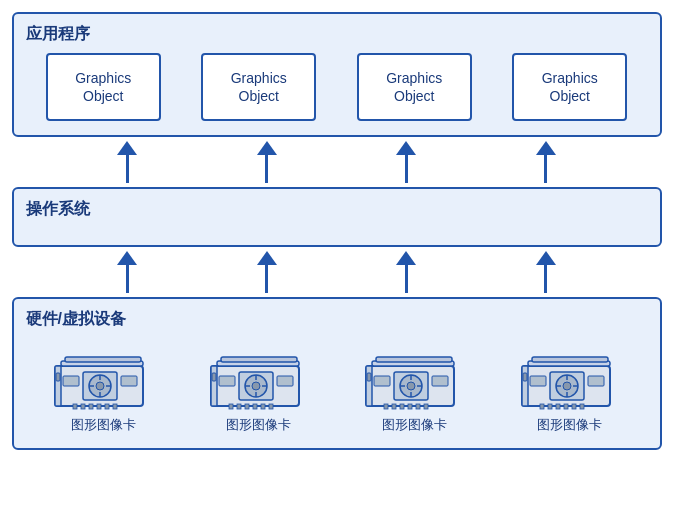 The height and width of the screenshot is (532, 673). What do you see at coordinates (258, 87) in the screenshot?
I see `graphics-object-2: GraphicsObject` at bounding box center [258, 87].